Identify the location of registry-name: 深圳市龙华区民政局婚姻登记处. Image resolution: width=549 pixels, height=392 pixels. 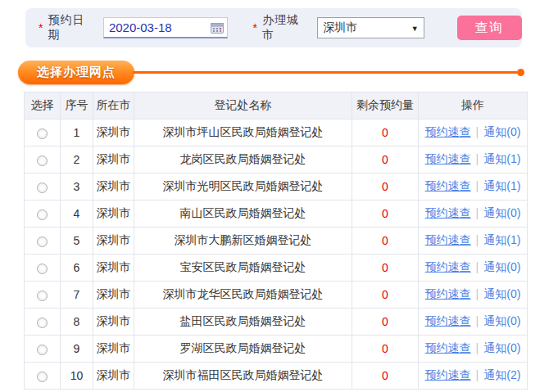
(243, 295).